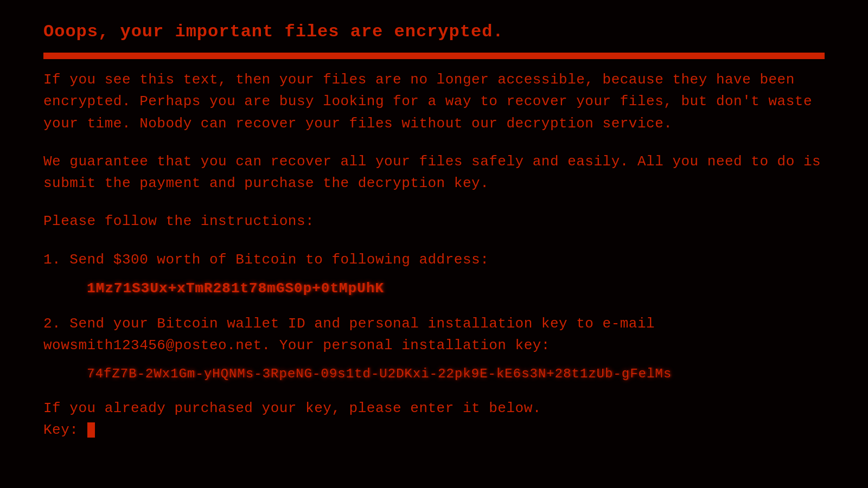 Image resolution: width=868 pixels, height=488 pixels. I want to click on instructions-header-text: Please follow the instructions:, so click(434, 221).